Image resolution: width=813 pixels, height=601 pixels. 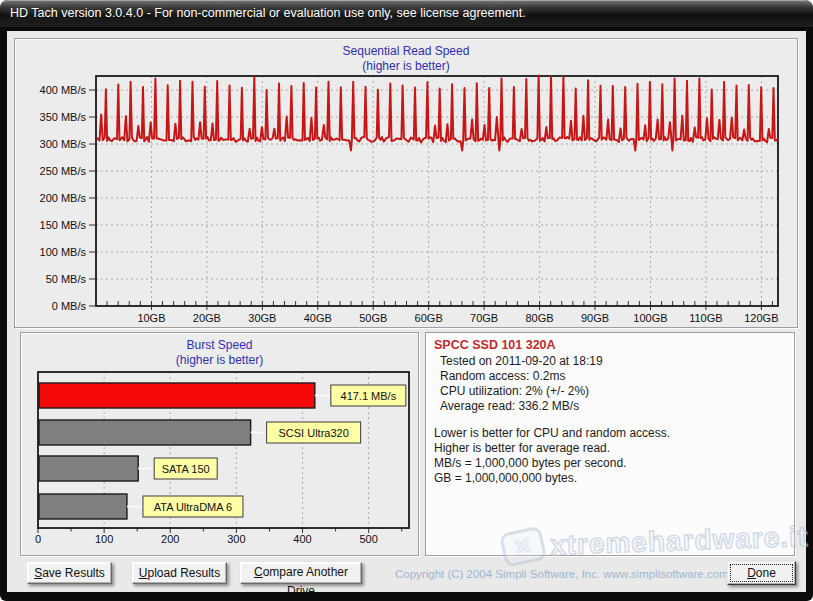 I want to click on svg-text: 120GB, so click(x=761, y=318).